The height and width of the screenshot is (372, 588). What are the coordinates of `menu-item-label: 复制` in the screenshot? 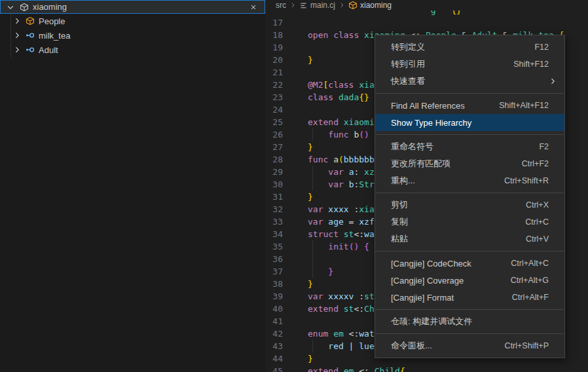 It's located at (399, 222).